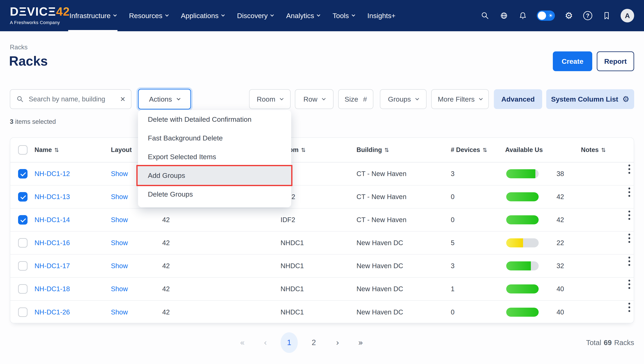 This screenshot has height=364, width=644. What do you see at coordinates (344, 16) in the screenshot?
I see `nav-item-tools: Tools` at bounding box center [344, 16].